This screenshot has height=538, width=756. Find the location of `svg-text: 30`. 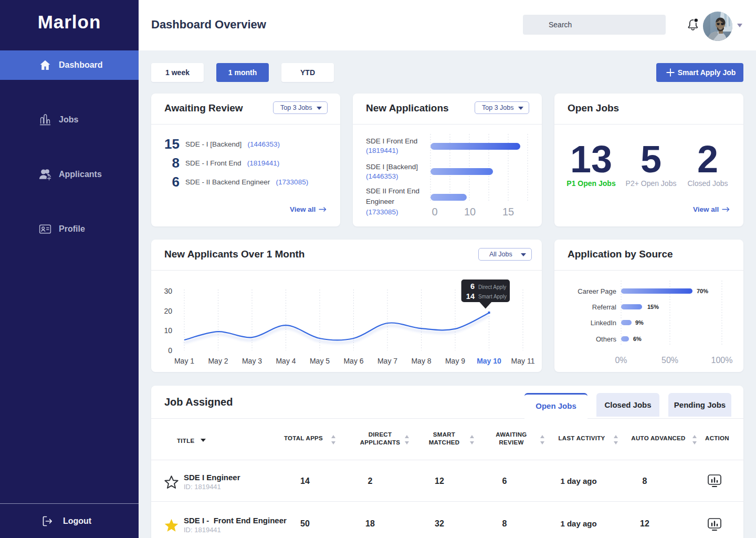

svg-text: 30 is located at coordinates (168, 291).